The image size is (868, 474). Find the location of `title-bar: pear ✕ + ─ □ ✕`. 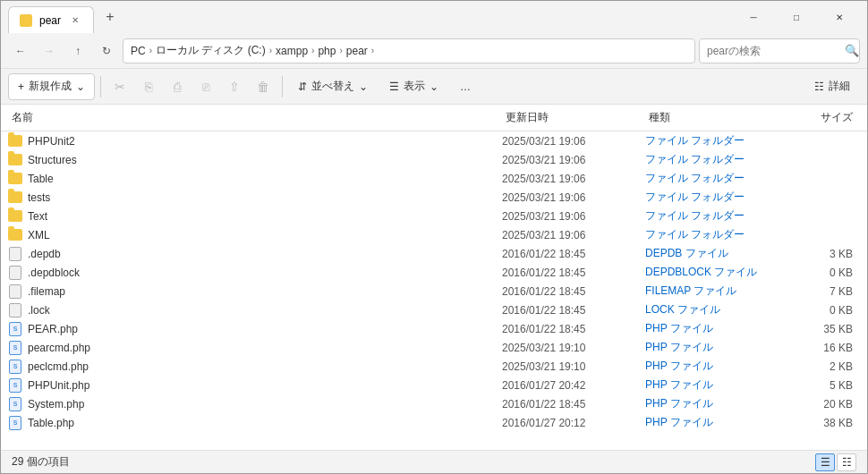

title-bar: pear ✕ + ─ □ ✕ is located at coordinates (434, 17).